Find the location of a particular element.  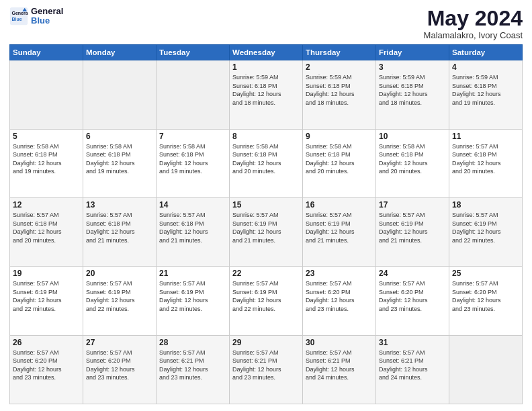

calendar-day-12: 12Sunrise: 5:57 AM Sunset: 6:18 PM Dayli… is located at coordinates (47, 232).